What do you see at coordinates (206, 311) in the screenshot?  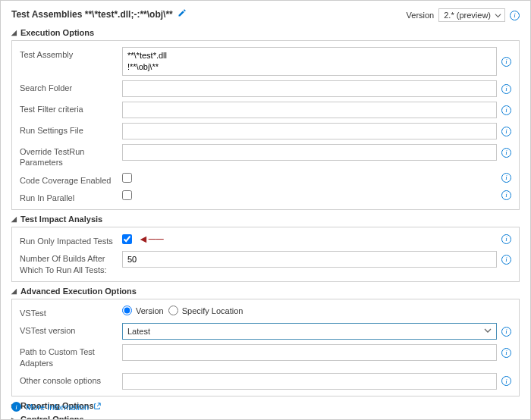 I see `radio-location: Specify Location` at bounding box center [206, 311].